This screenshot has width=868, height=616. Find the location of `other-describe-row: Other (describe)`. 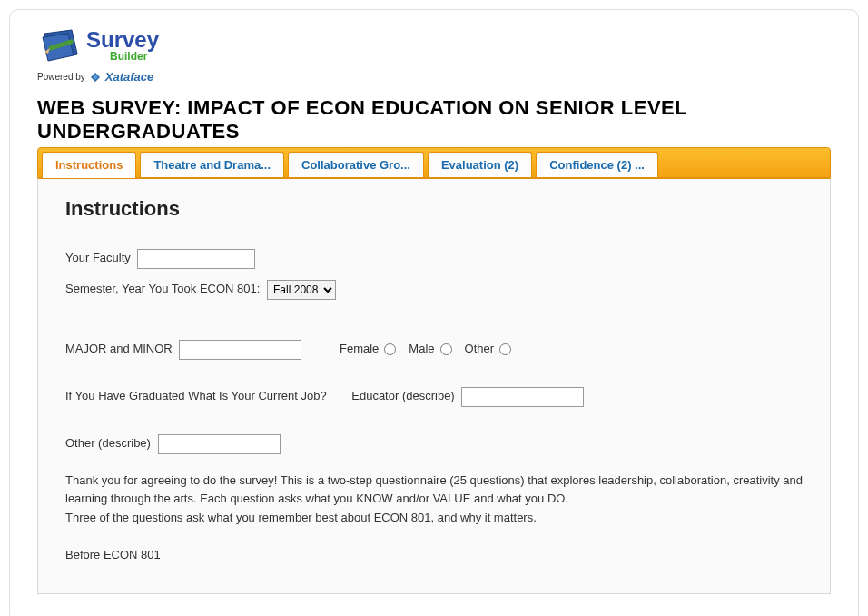

other-describe-row: Other (describe) is located at coordinates (434, 443).